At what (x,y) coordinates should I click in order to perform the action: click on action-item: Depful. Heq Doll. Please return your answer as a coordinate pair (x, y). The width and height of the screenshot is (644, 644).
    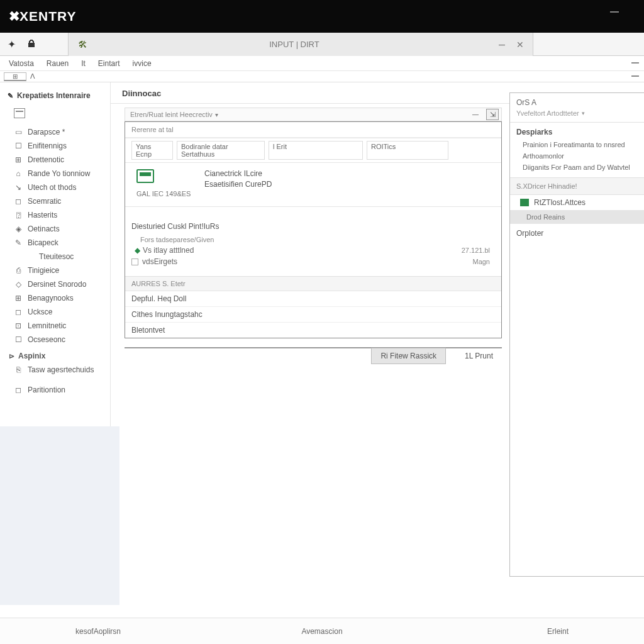
    Looking at the image, I should click on (313, 299).